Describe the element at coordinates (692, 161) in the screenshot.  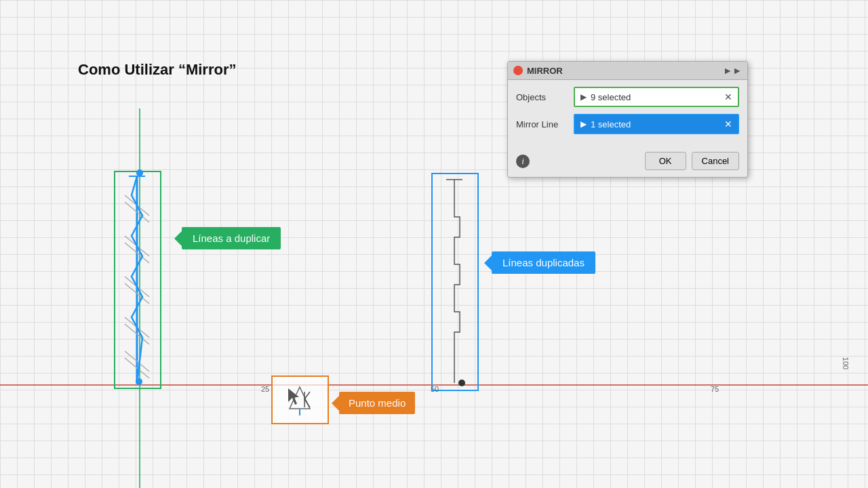
I see `dialog-buttons: OK Cancel` at that location.